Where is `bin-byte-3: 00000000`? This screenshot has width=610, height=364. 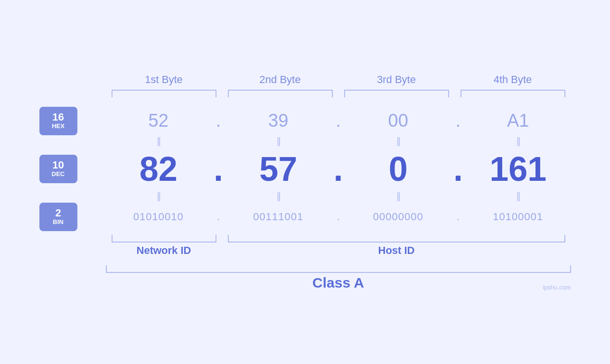 bin-byte-3: 00000000 is located at coordinates (399, 217).